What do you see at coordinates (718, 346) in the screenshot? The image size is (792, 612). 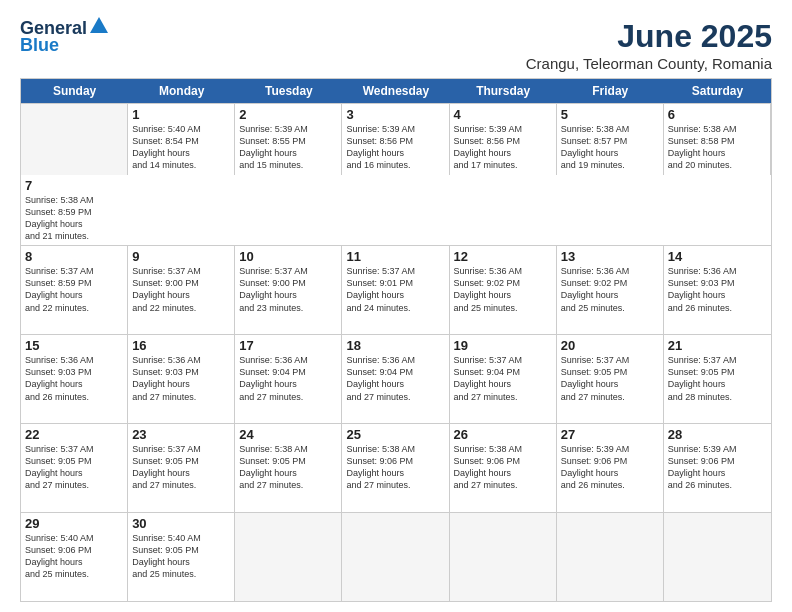 I see `day-number: 21` at bounding box center [718, 346].